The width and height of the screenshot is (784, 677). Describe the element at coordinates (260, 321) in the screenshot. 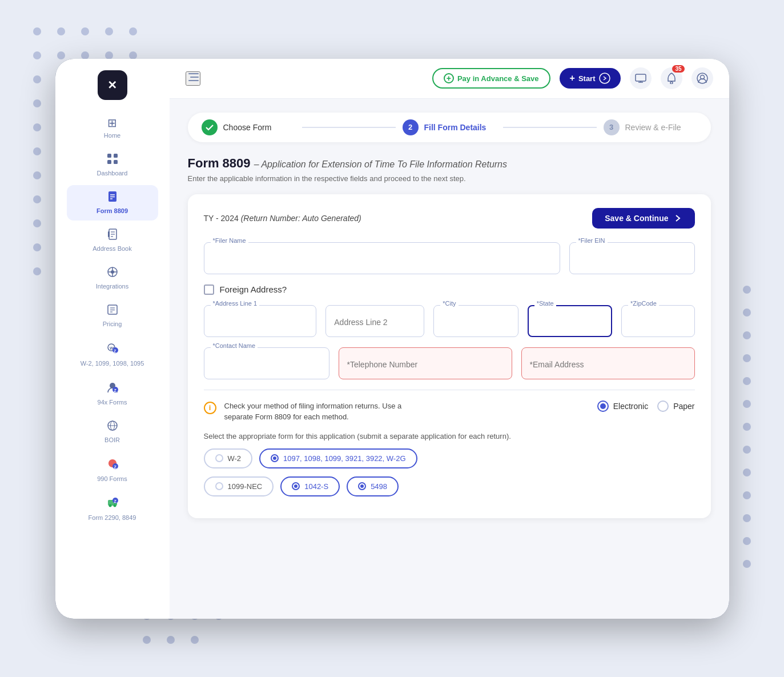

I see `address-line1-group: *Address Line 1` at that location.